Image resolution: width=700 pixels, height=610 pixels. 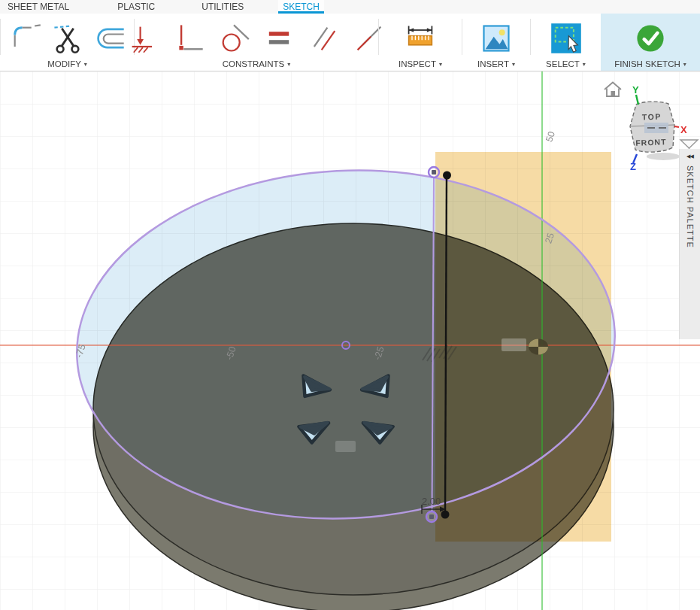 What do you see at coordinates (684, 129) in the screenshot?
I see `axis-x-label: X` at bounding box center [684, 129].